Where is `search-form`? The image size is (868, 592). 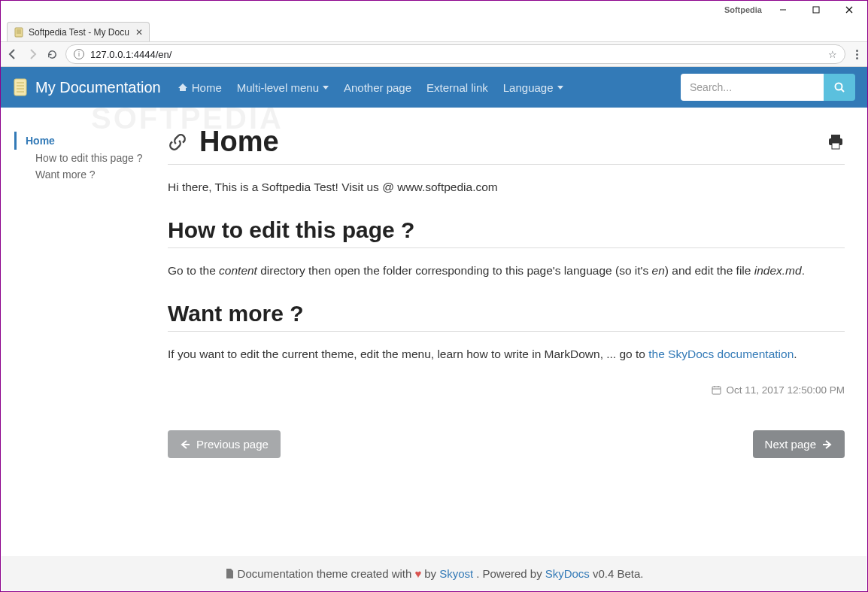
search-form is located at coordinates (768, 87).